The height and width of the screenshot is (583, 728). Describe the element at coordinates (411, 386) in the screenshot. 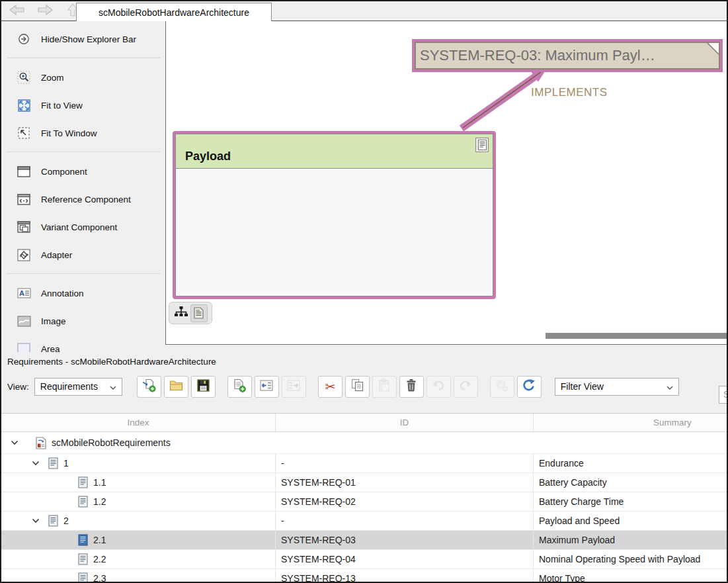

I see `delete-button` at that location.